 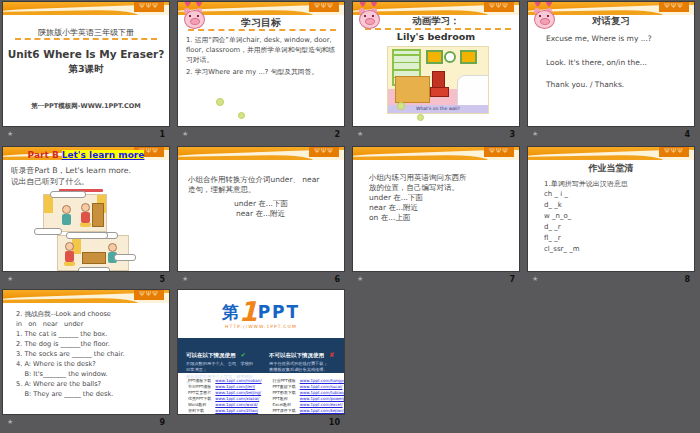 What do you see at coordinates (390, 218) in the screenshot?
I see `definition-on: on 在...上面` at bounding box center [390, 218].